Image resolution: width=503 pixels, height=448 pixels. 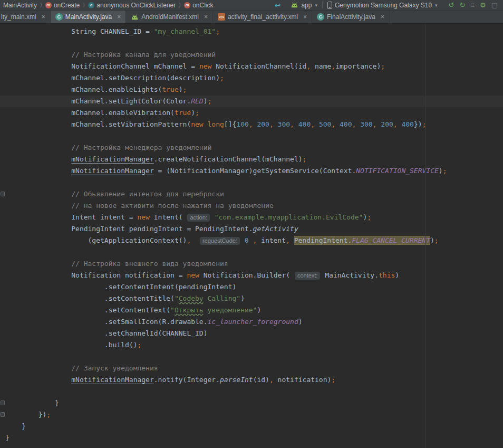 I want to click on code-token: NotificationChannel(id, so click(x=259, y=66).